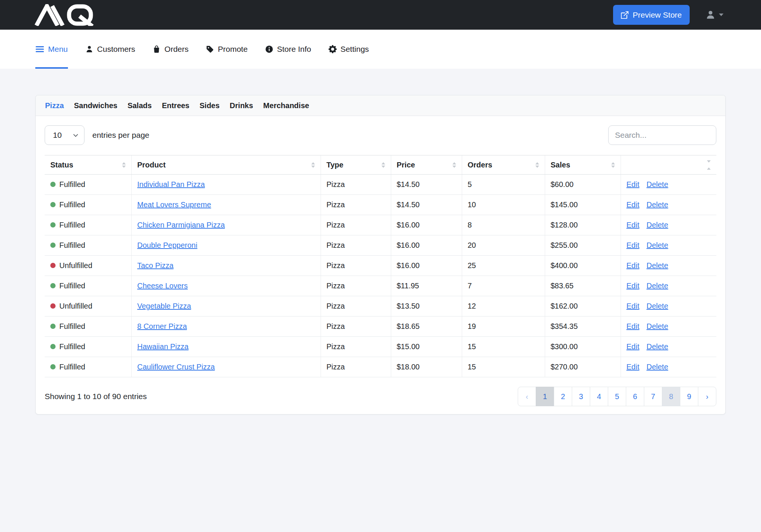 This screenshot has height=532, width=761. What do you see at coordinates (583, 367) in the screenshot?
I see `sales-cell: $270.00` at bounding box center [583, 367].